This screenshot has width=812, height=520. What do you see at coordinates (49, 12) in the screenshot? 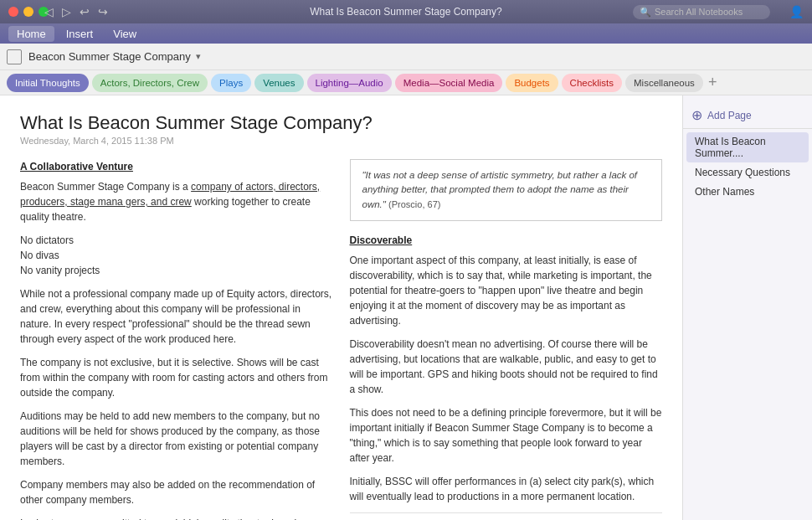
I see `back-icon: ◁` at bounding box center [49, 12].